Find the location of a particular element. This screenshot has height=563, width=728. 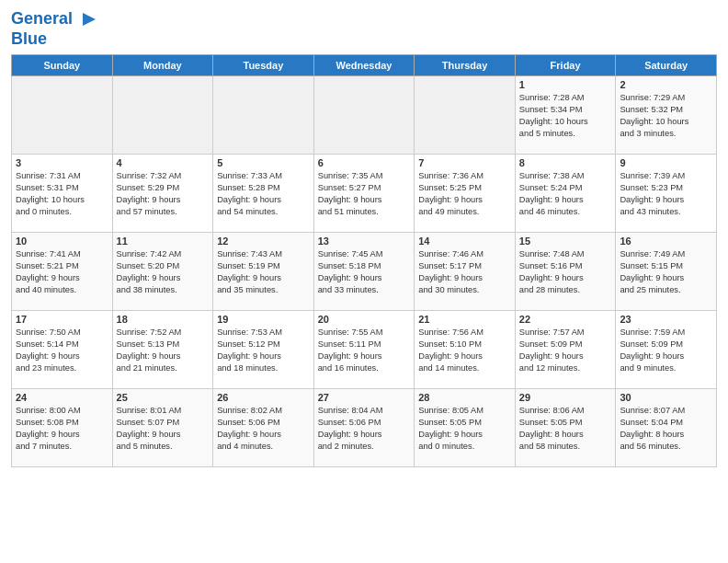

logo-blue: Blue is located at coordinates (29, 39).